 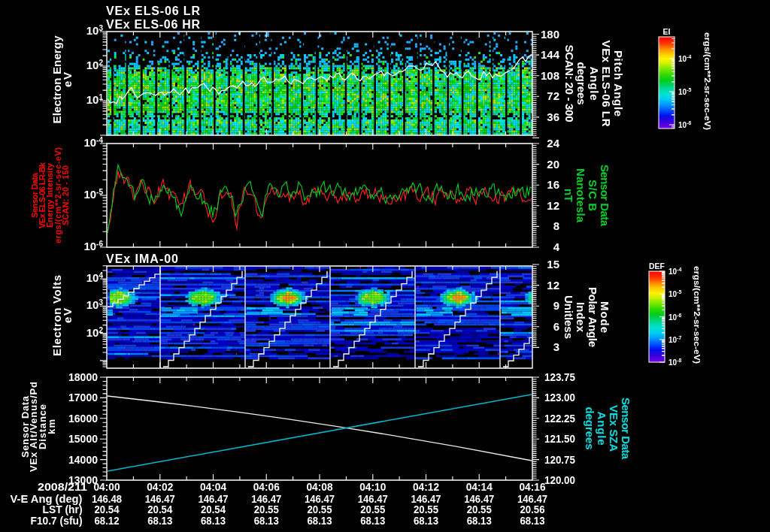 What do you see at coordinates (159, 487) in the screenshot?
I see `svg-text: 04:02` at bounding box center [159, 487].